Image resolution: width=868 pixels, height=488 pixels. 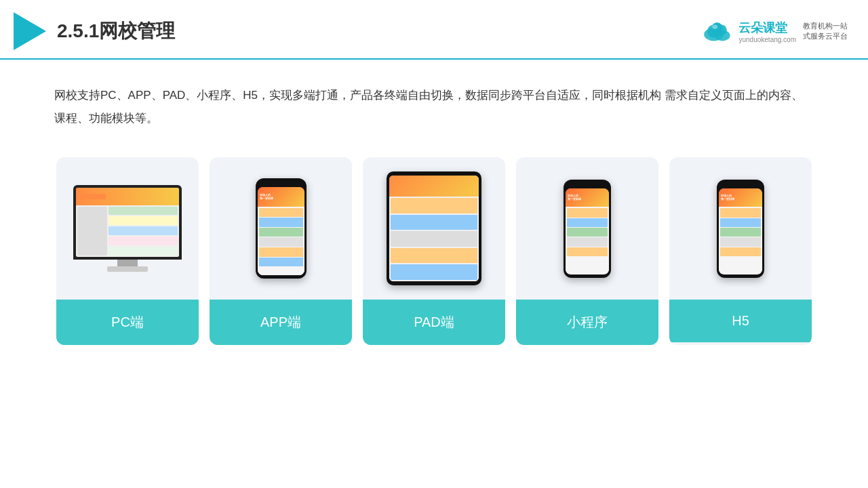 I want to click on pad-mockup, so click(x=434, y=228).